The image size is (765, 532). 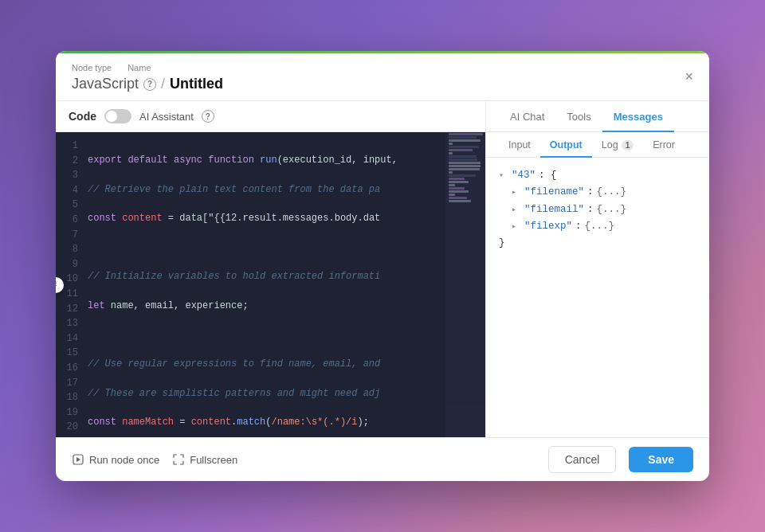 What do you see at coordinates (590, 210) in the screenshot?
I see `json-filemail-sep: :` at bounding box center [590, 210].